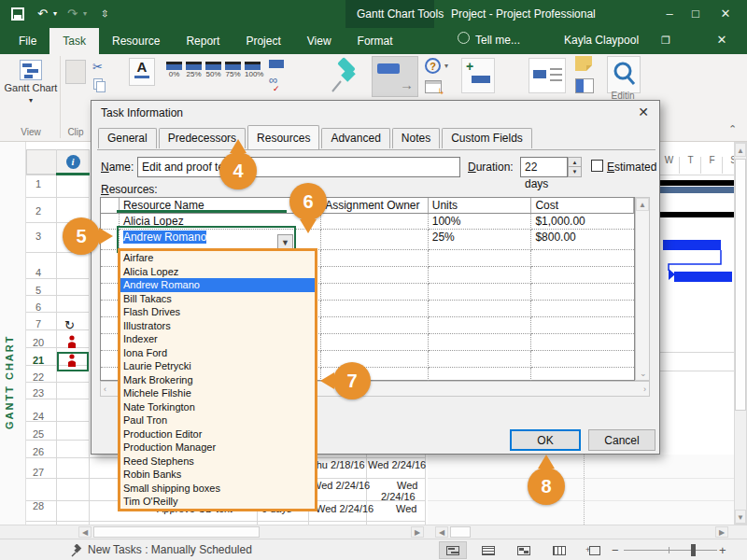 The width and height of the screenshot is (747, 560). What do you see at coordinates (498, 40) in the screenshot?
I see `tell-me-label: Tell me...` at bounding box center [498, 40].